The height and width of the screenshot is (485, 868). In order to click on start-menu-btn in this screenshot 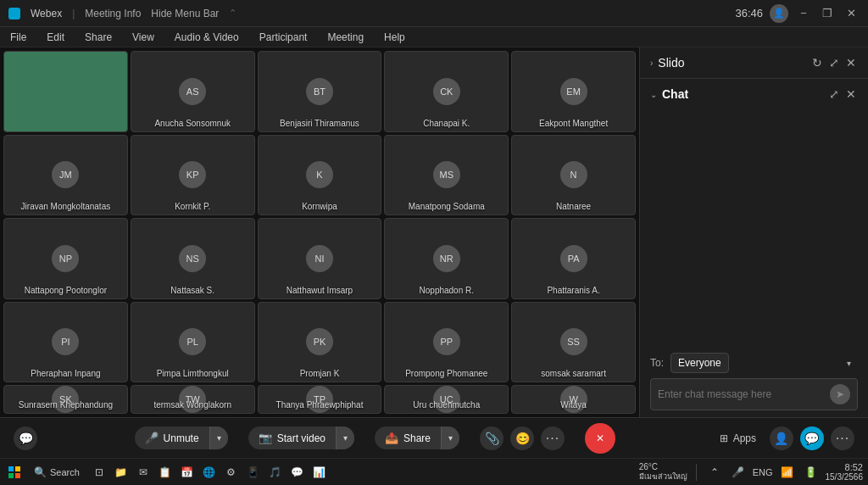, I will do `click(14, 472)`.